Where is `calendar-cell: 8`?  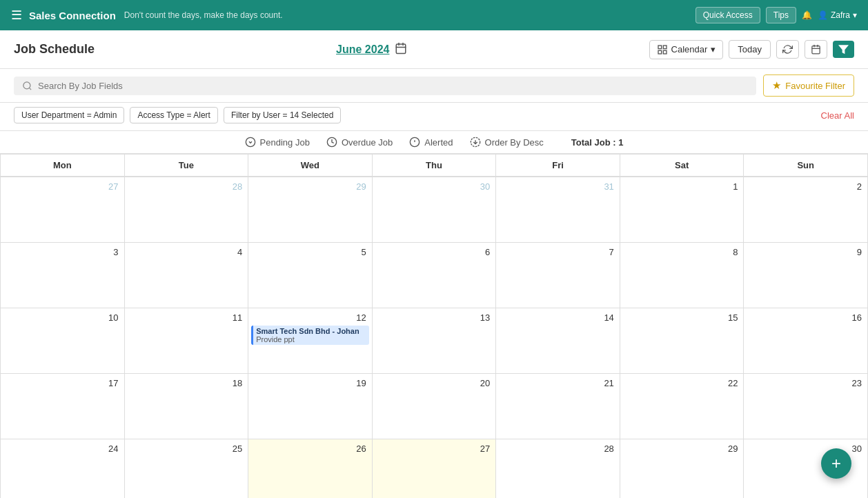
calendar-cell: 8 is located at coordinates (682, 276).